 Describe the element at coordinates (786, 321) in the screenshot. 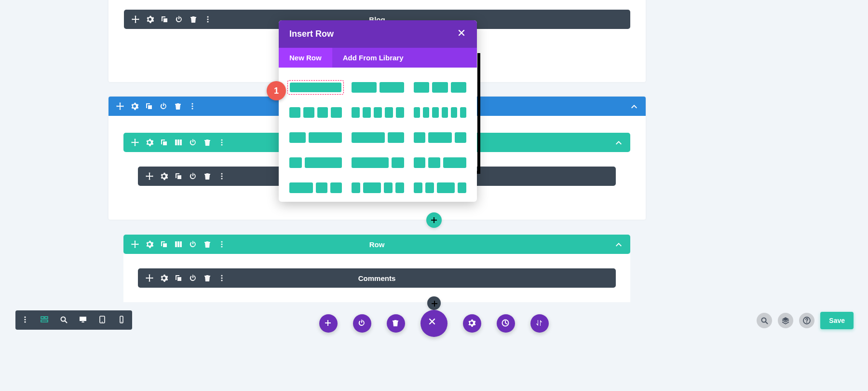

I see `layers-button` at that location.